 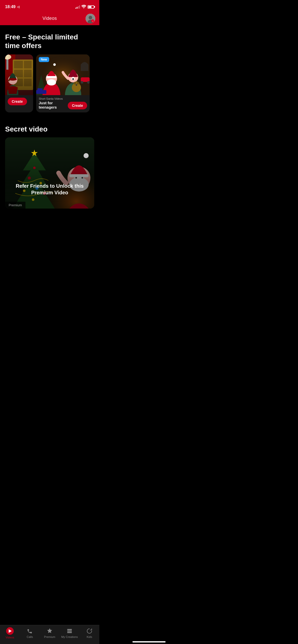 I want to click on signal-bars, so click(x=78, y=7).